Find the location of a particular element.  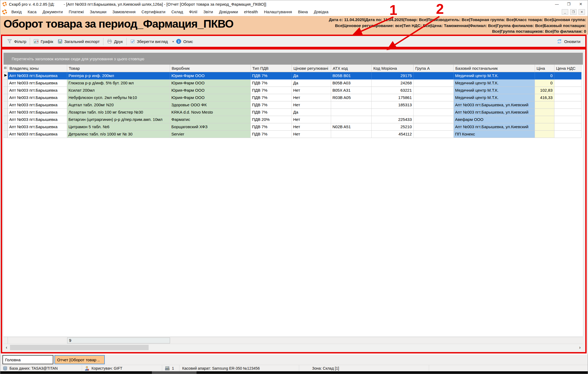

taskbar-fragment is located at coordinates (174, 373).